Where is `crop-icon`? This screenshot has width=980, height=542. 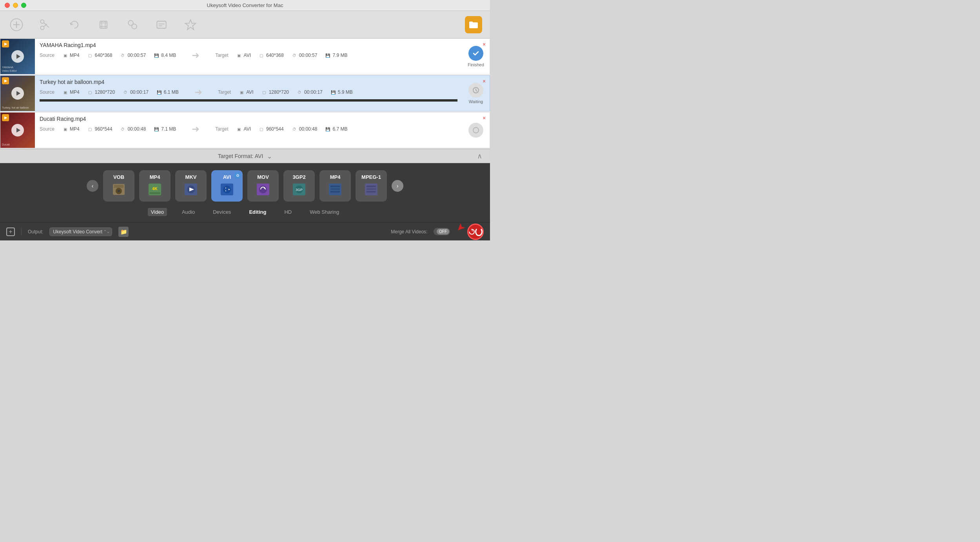 crop-icon is located at coordinates (103, 25).